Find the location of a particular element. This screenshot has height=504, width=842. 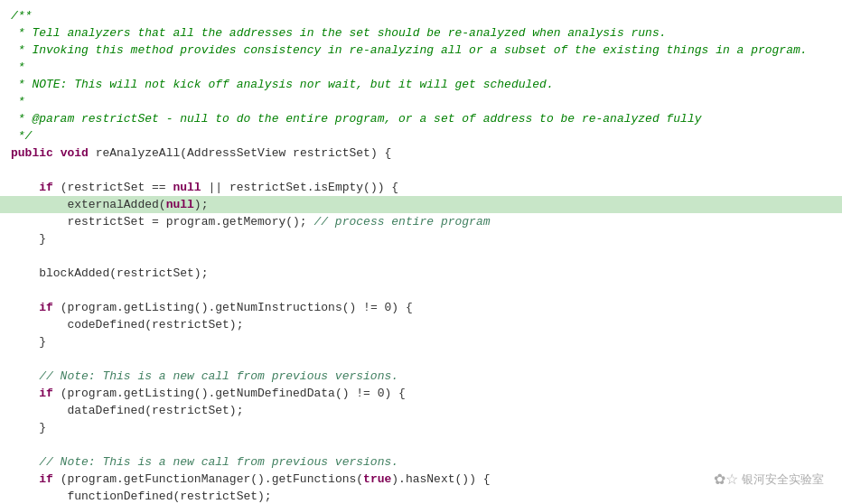

watermark: ✿☆ 银河安全实验室 is located at coordinates (769, 479).